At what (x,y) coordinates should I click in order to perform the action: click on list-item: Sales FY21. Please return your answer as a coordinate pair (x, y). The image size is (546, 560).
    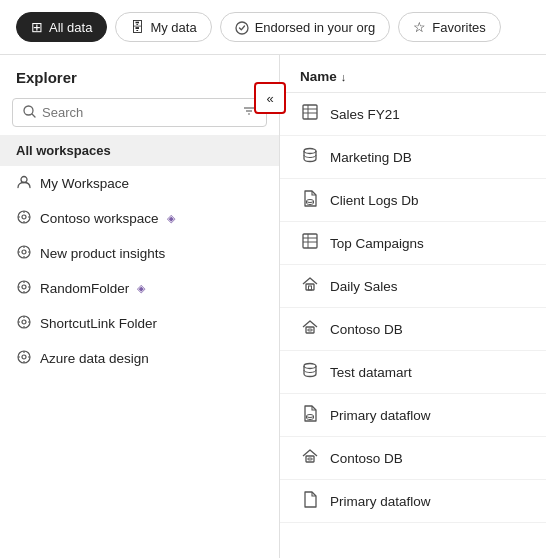
    Looking at the image, I should click on (413, 114).